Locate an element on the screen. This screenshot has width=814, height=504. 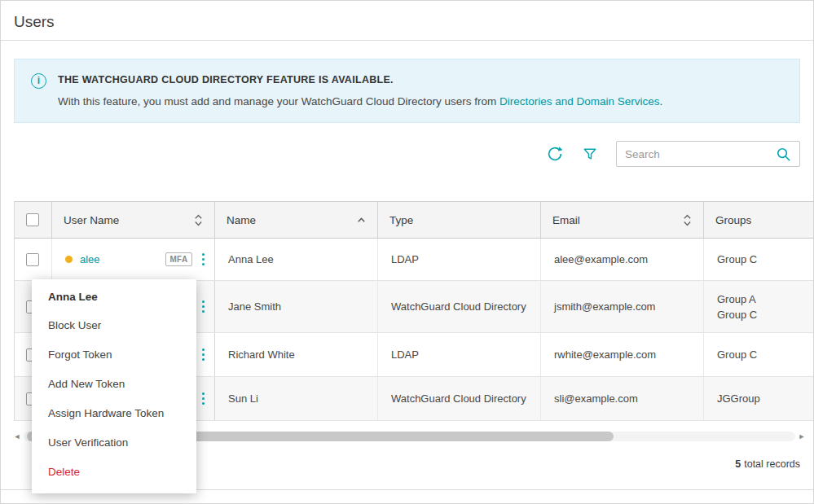
groups-cell: JGGroup is located at coordinates (759, 399).